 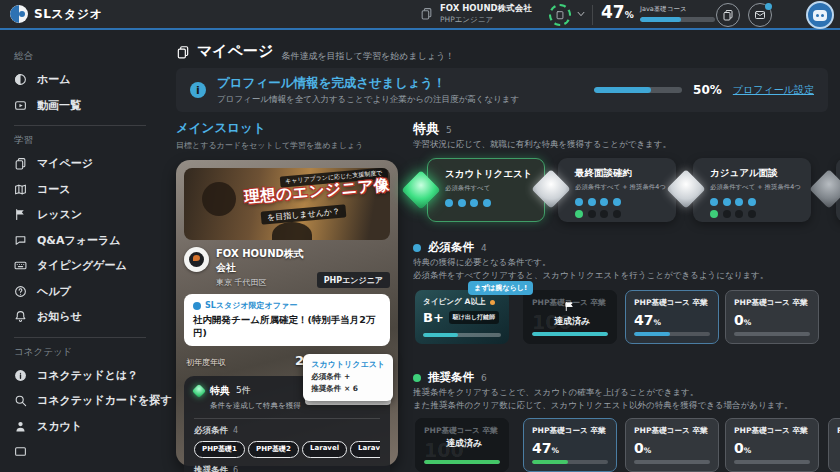 What do you see at coordinates (288, 128) in the screenshot?
I see `main-slot-title: メインスロット` at bounding box center [288, 128].